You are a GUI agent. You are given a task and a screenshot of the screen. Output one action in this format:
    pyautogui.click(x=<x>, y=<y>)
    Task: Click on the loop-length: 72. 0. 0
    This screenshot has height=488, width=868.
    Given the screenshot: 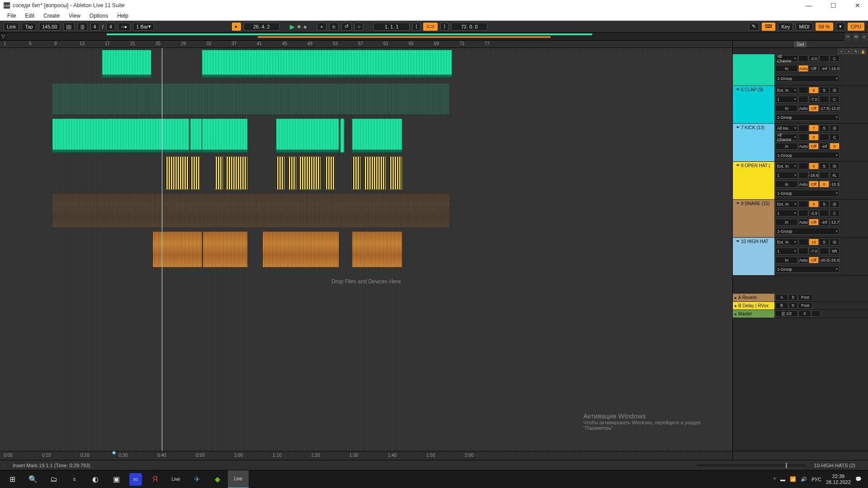 What is the action you would take?
    pyautogui.click(x=469, y=27)
    